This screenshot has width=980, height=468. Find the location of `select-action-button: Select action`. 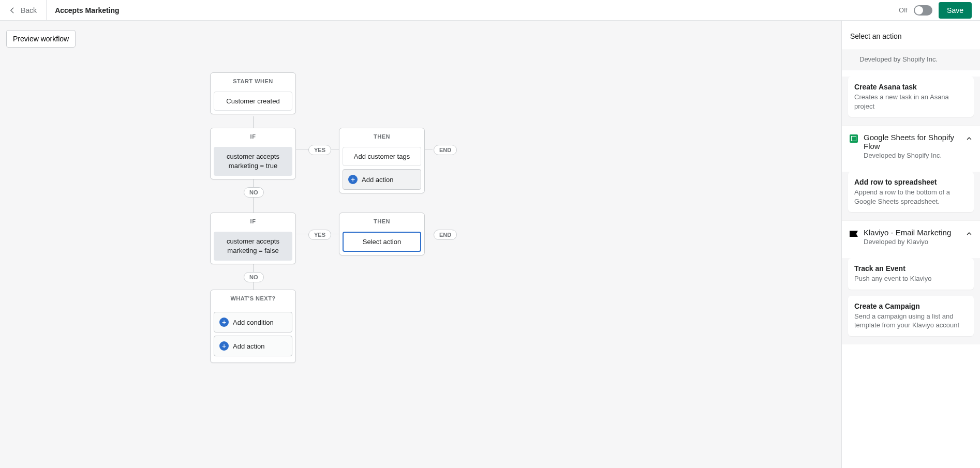

select-action-button: Select action is located at coordinates (382, 242).